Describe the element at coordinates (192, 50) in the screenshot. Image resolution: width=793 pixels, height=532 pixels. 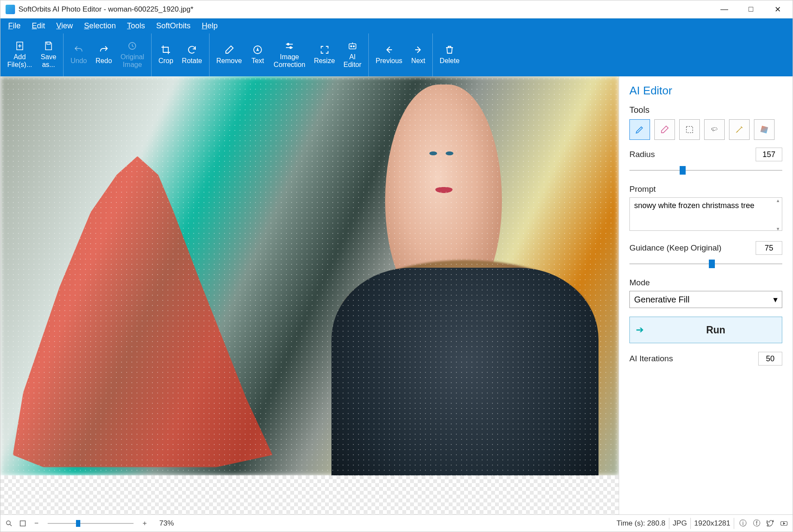
I see `rotate-icon` at that location.